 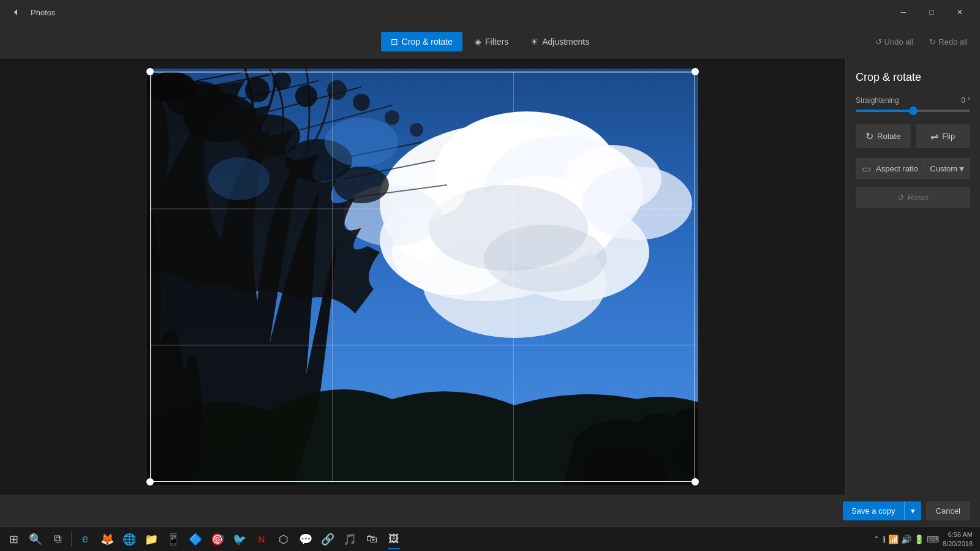 What do you see at coordinates (958, 539) in the screenshot?
I see `system-clock: 6:56 AM 8/20/2018` at bounding box center [958, 539].